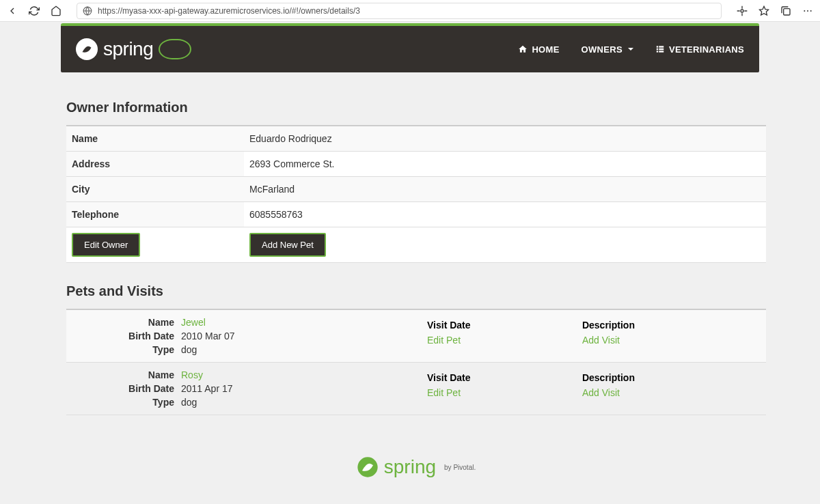  Describe the element at coordinates (505, 214) in the screenshot. I see `owner-telephone-value: 6085558763` at that location.